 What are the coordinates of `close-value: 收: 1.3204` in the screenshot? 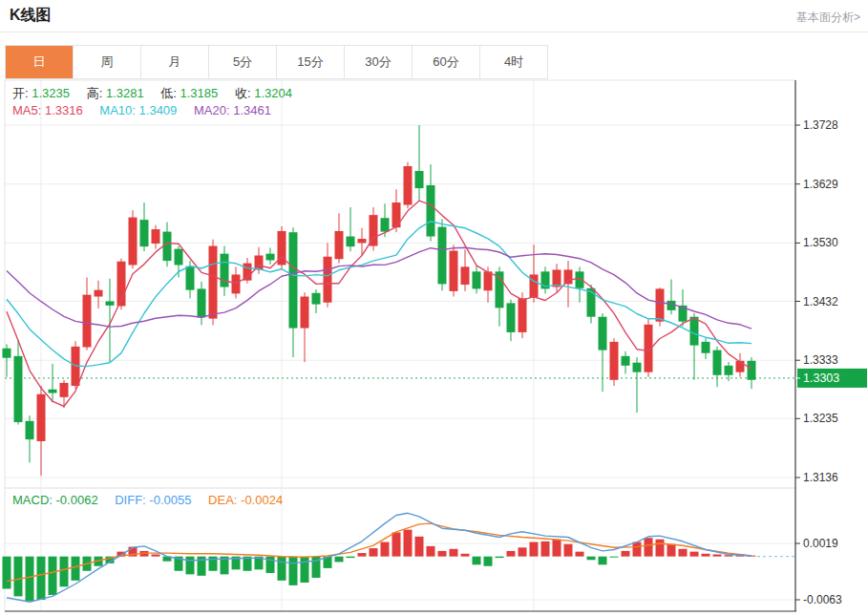 It's located at (264, 94).